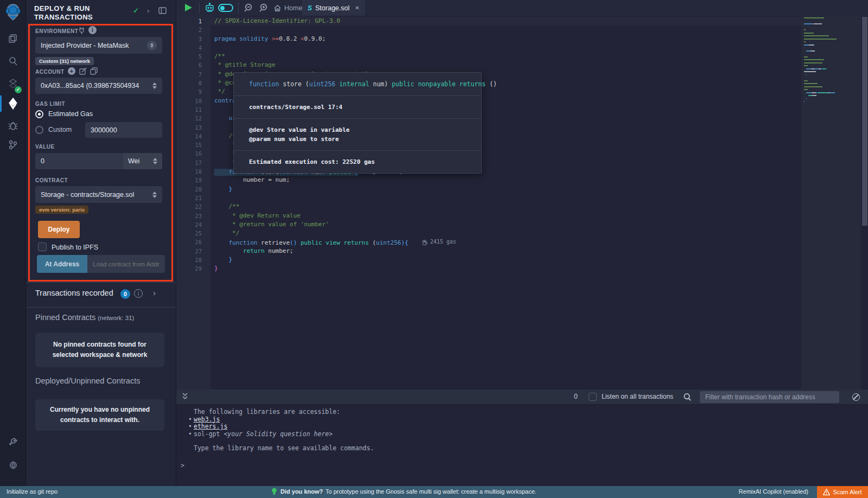  Describe the element at coordinates (62, 264) in the screenshot. I see `at-address-button: At Address` at that location.